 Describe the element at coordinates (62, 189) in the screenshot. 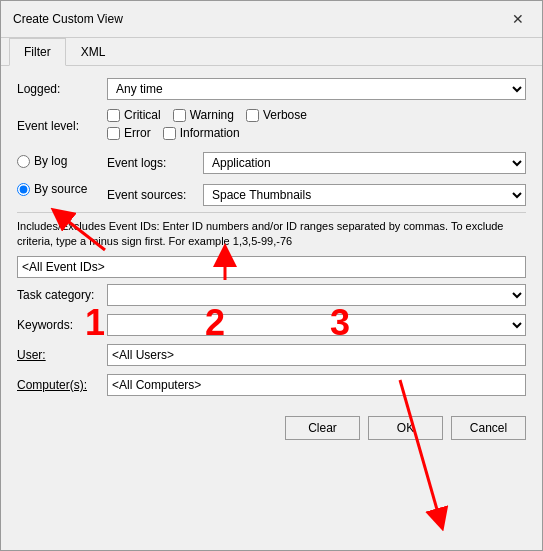

I see `radio-by-source: By source` at that location.